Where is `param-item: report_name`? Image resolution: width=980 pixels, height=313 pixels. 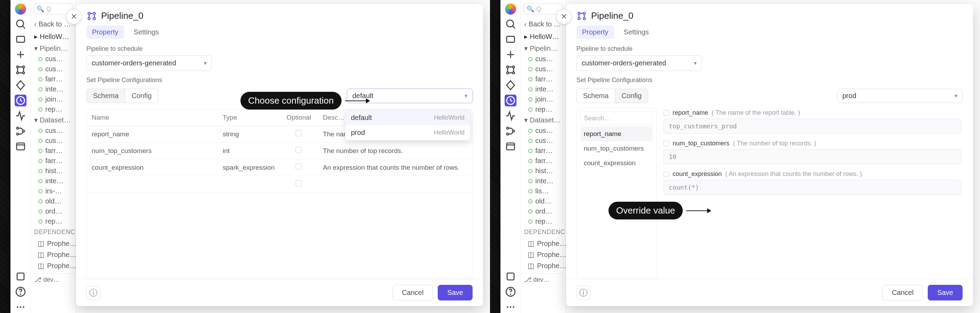
param-item: report_name is located at coordinates (616, 134).